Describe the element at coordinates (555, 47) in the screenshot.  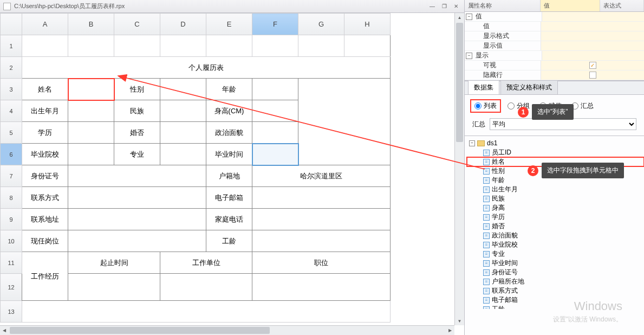
I see `property-tree: −值 值 显示格式 显示值 −显示 可视 隐藏行` at that location.